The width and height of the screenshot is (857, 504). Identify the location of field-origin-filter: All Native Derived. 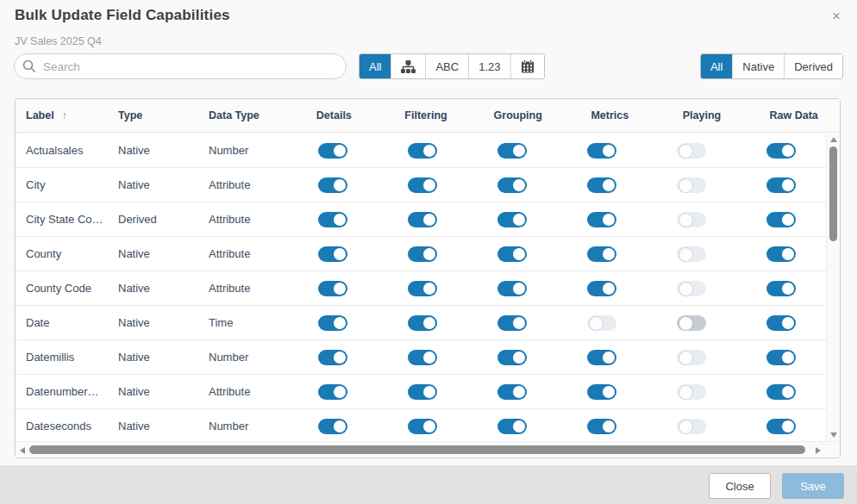
(772, 66).